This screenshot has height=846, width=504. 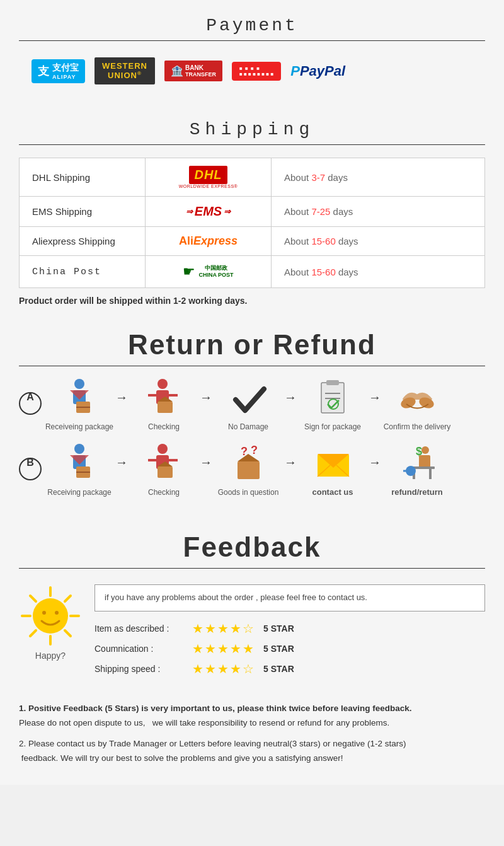 I want to click on stars-comm: ★ ★ ★ ★ ★, so click(x=223, y=649).